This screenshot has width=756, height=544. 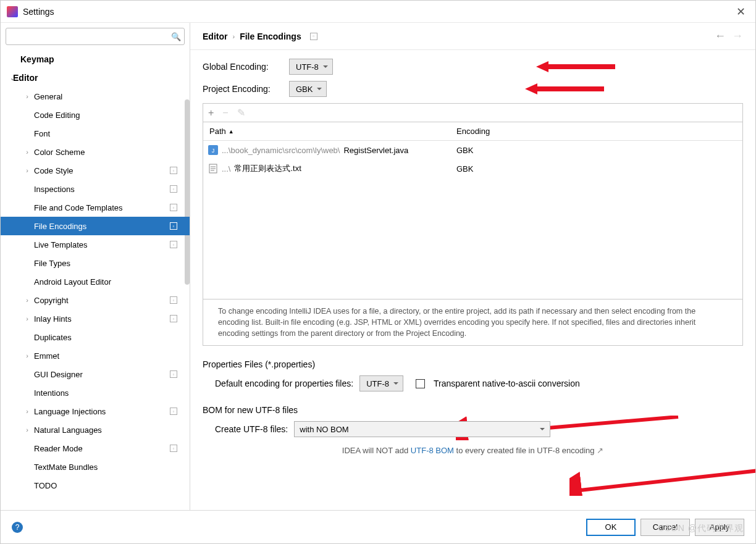 What do you see at coordinates (741, 12) in the screenshot?
I see `close-icon: ✕` at bounding box center [741, 12].